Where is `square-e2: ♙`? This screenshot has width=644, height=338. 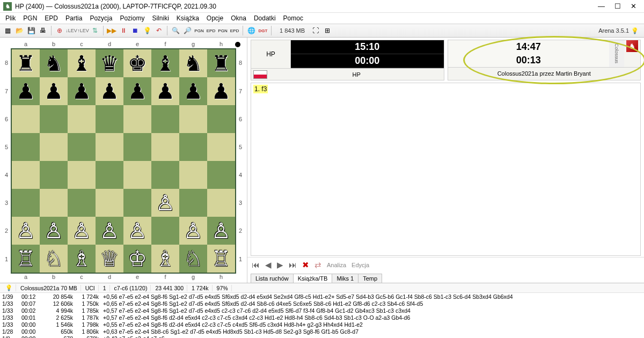
square-e2: ♙ is located at coordinates (137, 231).